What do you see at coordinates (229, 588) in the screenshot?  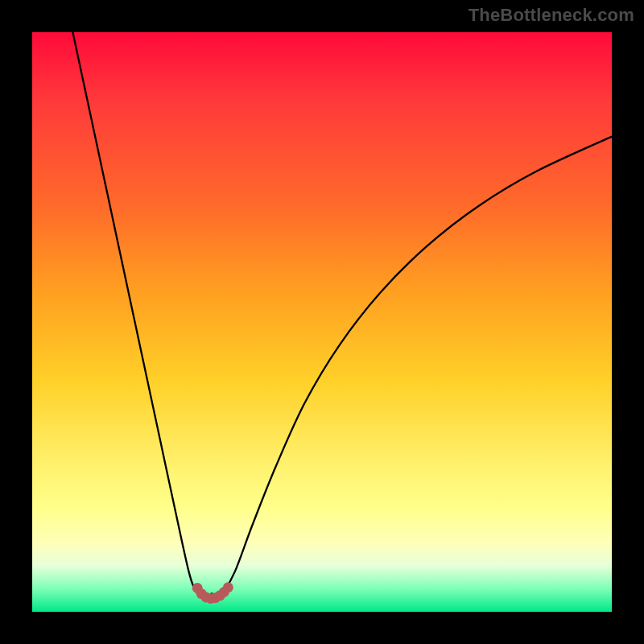 I see `bottom-arc-marker` at bounding box center [229, 588].